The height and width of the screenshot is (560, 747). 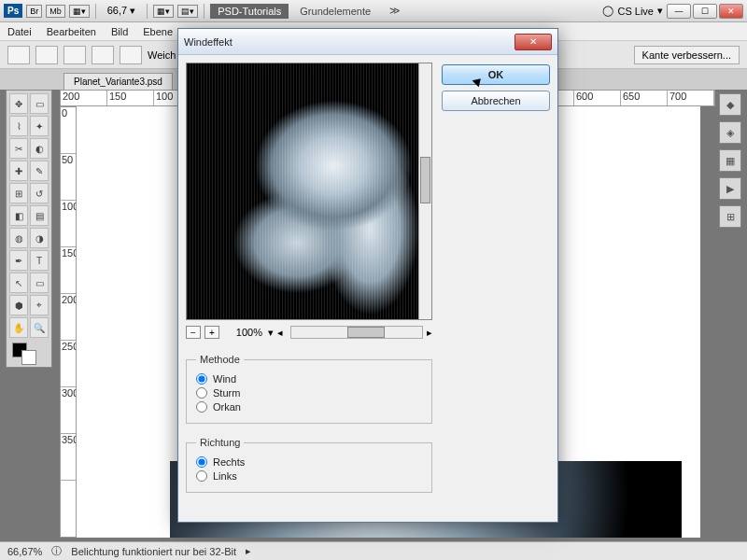 I want to click on preview-zoom-value: 100%, so click(x=244, y=332).